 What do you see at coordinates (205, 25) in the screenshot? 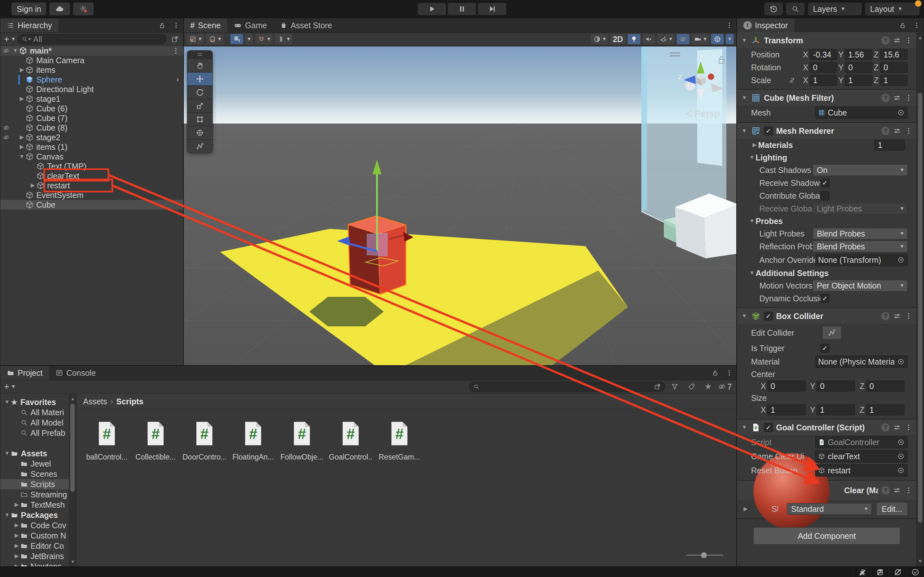
I see `tab-scene: #Scene` at bounding box center [205, 25].